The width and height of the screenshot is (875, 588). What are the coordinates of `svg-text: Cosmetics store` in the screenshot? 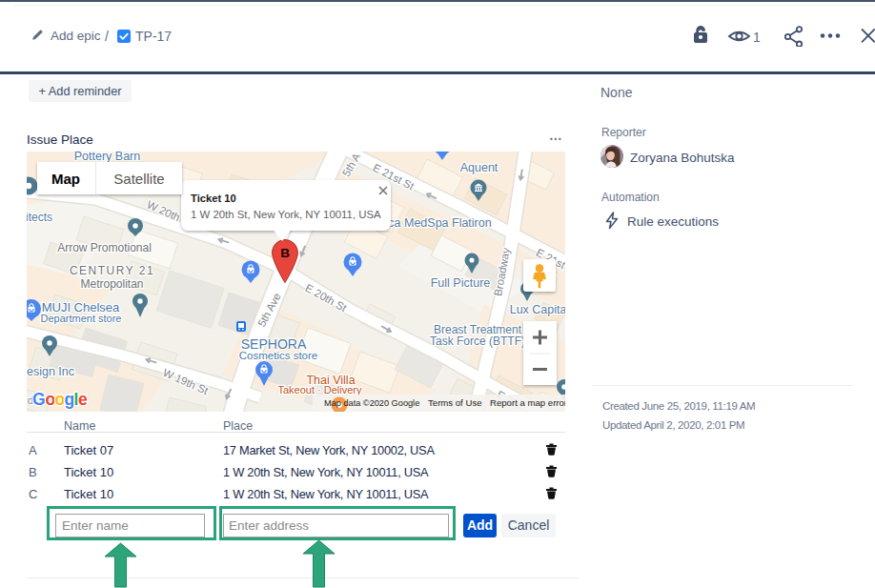 It's located at (278, 355).